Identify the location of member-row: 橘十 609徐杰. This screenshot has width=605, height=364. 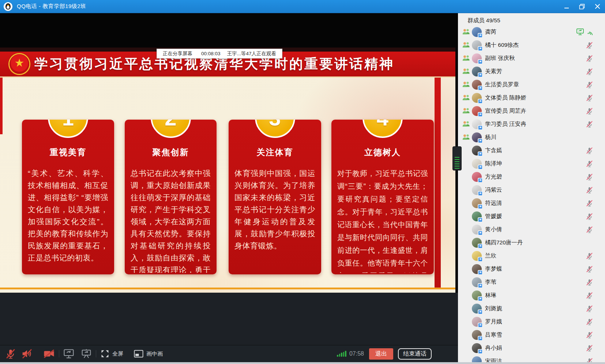
(531, 45).